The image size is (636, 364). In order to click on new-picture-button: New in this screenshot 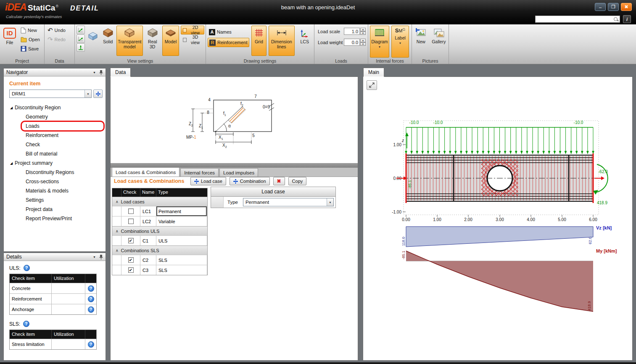, I will do `click(421, 41)`.